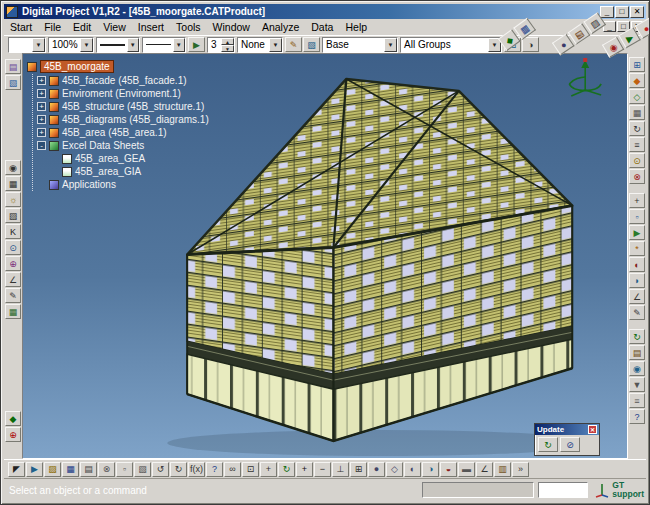 The height and width of the screenshot is (505, 650). I want to click on tree-item-45b-area: + 45B_area (45B_area.1), so click(123, 132).